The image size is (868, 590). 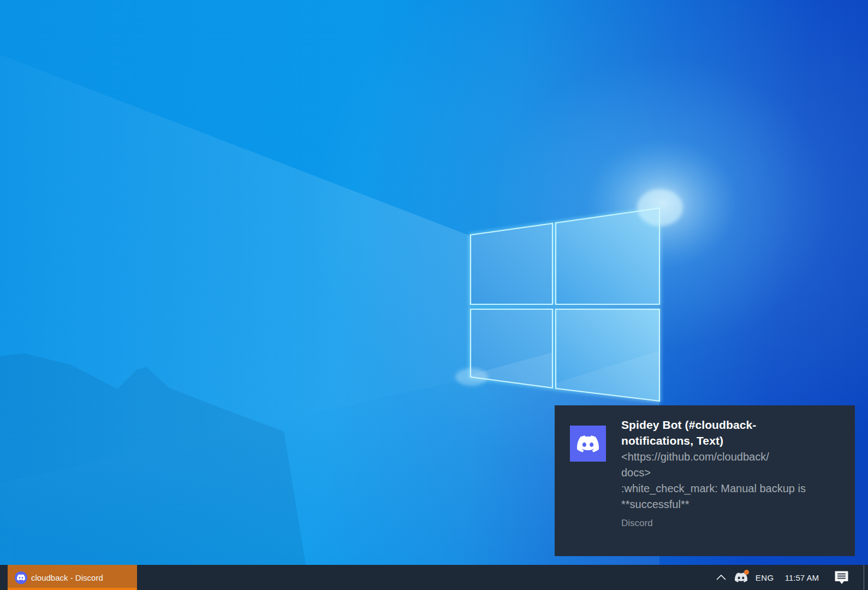 I want to click on windows-logo-pane-bottom-left, so click(x=512, y=349).